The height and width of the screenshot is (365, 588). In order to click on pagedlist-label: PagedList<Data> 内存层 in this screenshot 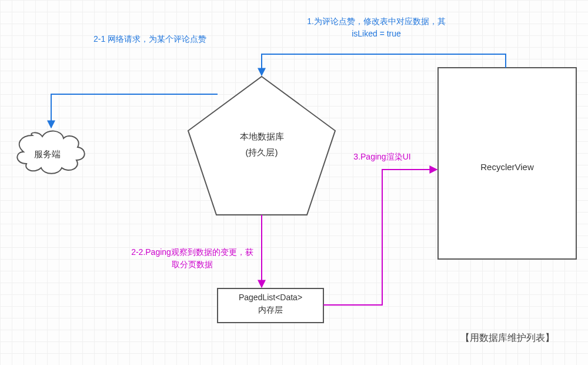, I will do `click(270, 304)`.